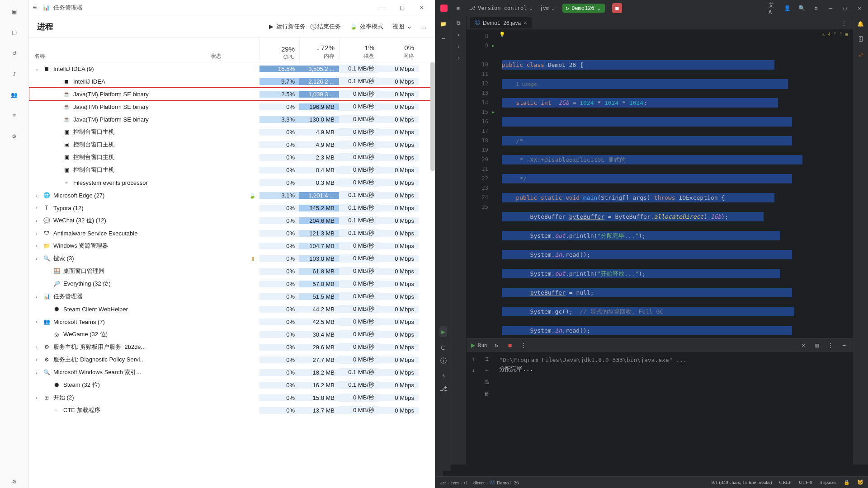 The width and height of the screenshot is (868, 488). What do you see at coordinates (525, 23) in the screenshot?
I see `tab-close-icon: ✕` at bounding box center [525, 23].